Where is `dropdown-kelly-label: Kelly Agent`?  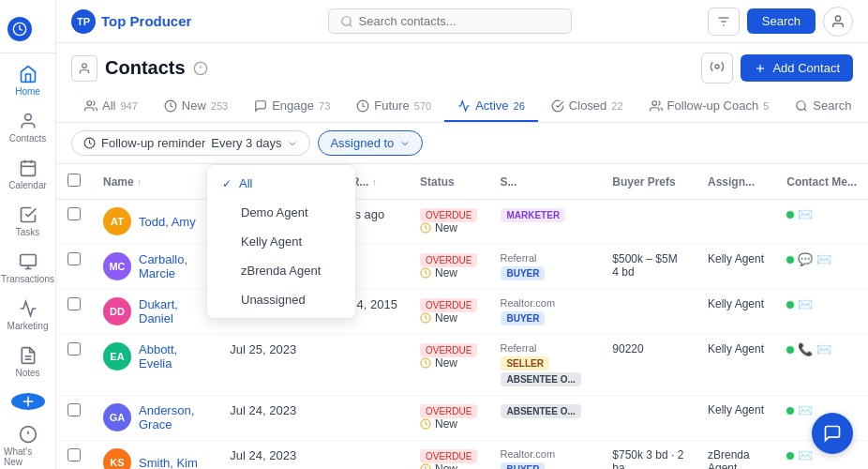
dropdown-kelly-label: Kelly Agent is located at coordinates (272, 242).